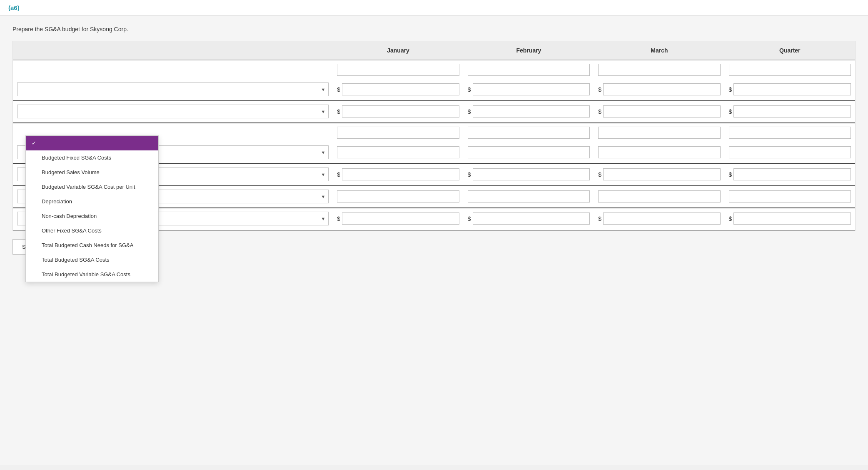 Image resolution: width=868 pixels, height=470 pixels. Describe the element at coordinates (792, 112) in the screenshot. I see `input-row3-quarter` at that location.